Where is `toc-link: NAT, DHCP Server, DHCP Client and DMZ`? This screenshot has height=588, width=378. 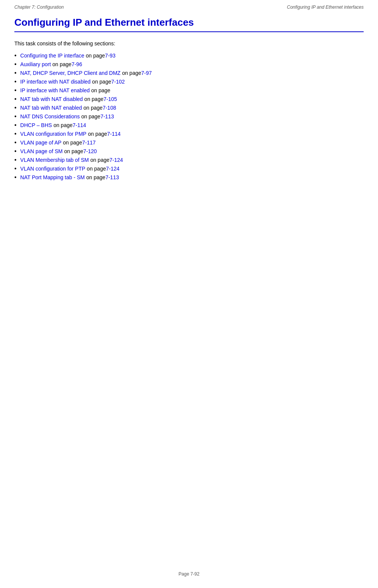 toc-link: NAT, DHCP Server, DHCP Client and DMZ is located at coordinates (70, 73).